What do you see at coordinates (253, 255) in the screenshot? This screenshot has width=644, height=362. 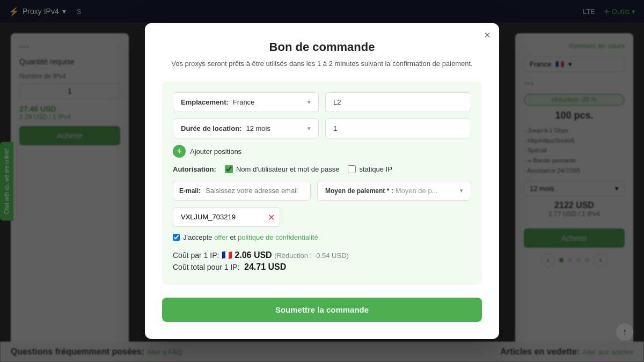 I see `cost-per-ip-value: 2.06 USD` at bounding box center [253, 255].